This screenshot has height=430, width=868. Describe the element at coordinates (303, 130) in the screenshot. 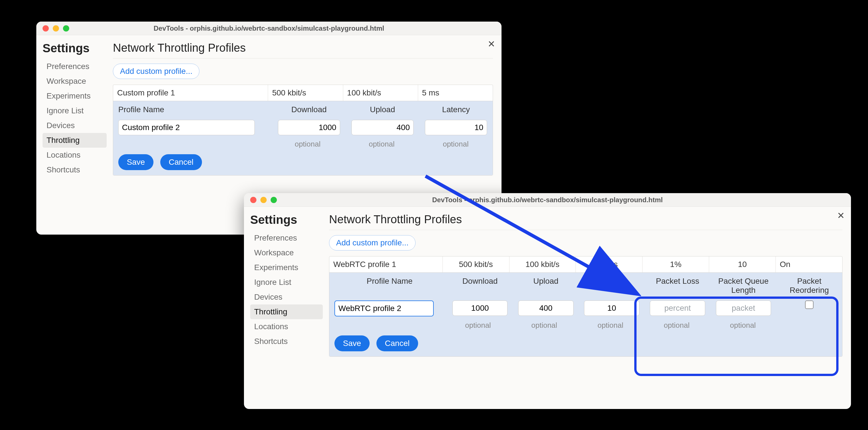

I see `throttling-profiles-table: Custom profile 1 500 kbit/s 100 kbit/s 5…` at that location.